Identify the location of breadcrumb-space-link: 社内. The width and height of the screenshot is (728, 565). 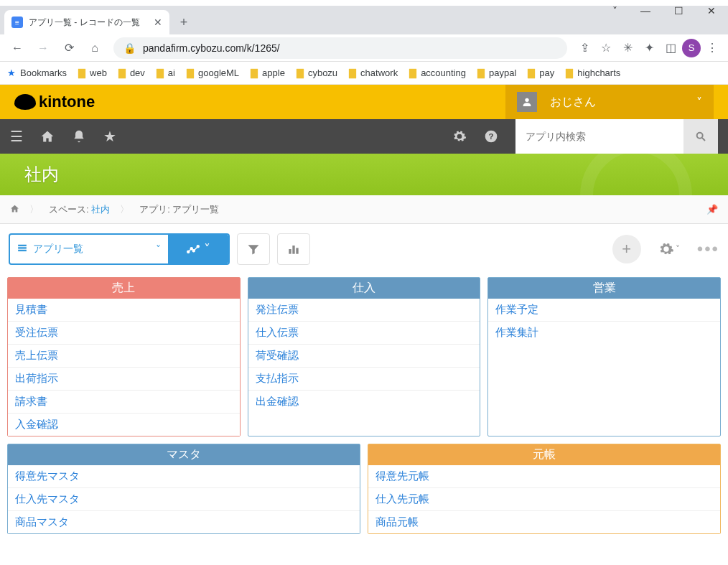
(101, 210).